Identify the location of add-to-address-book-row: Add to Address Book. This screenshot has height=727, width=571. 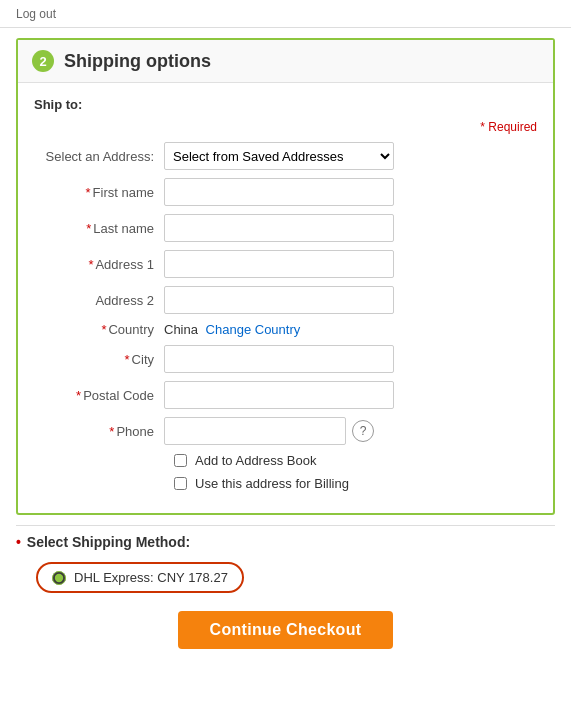
(286, 460).